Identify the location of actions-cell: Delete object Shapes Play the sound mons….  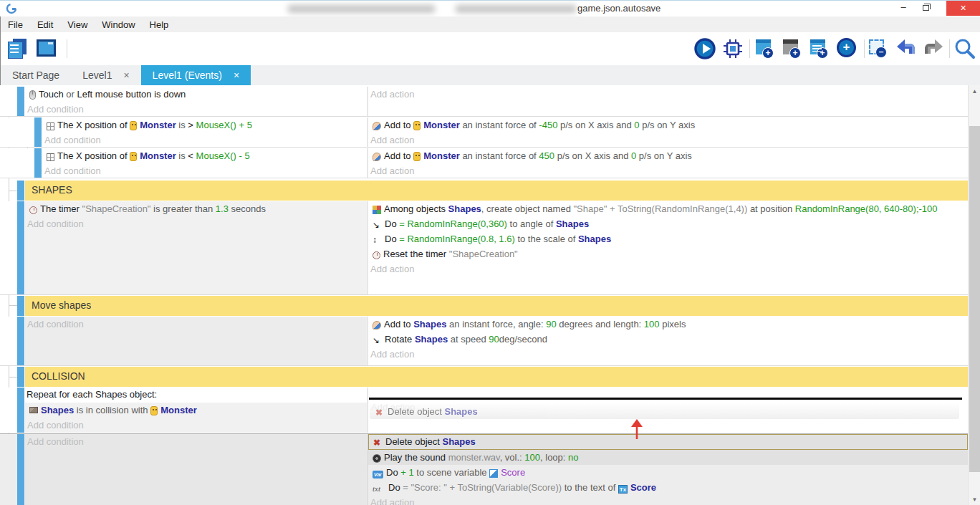
(668, 470).